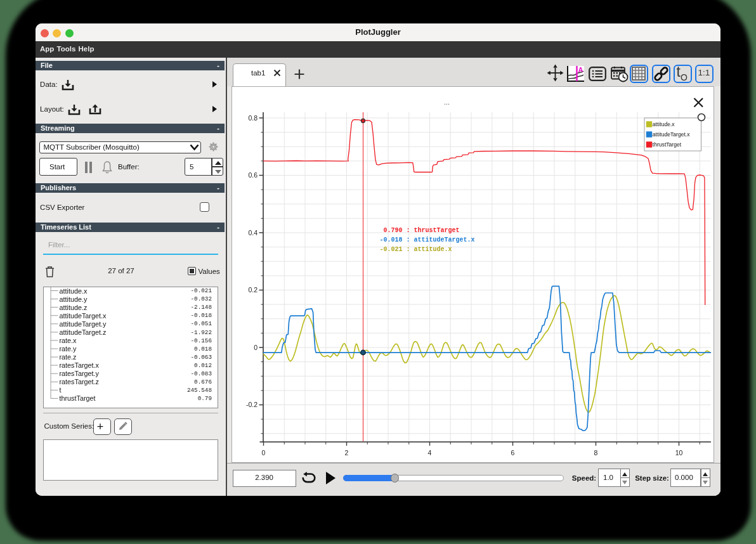 This screenshot has height=544, width=756. Describe the element at coordinates (581, 70) in the screenshot. I see `svg-text: A` at that location.